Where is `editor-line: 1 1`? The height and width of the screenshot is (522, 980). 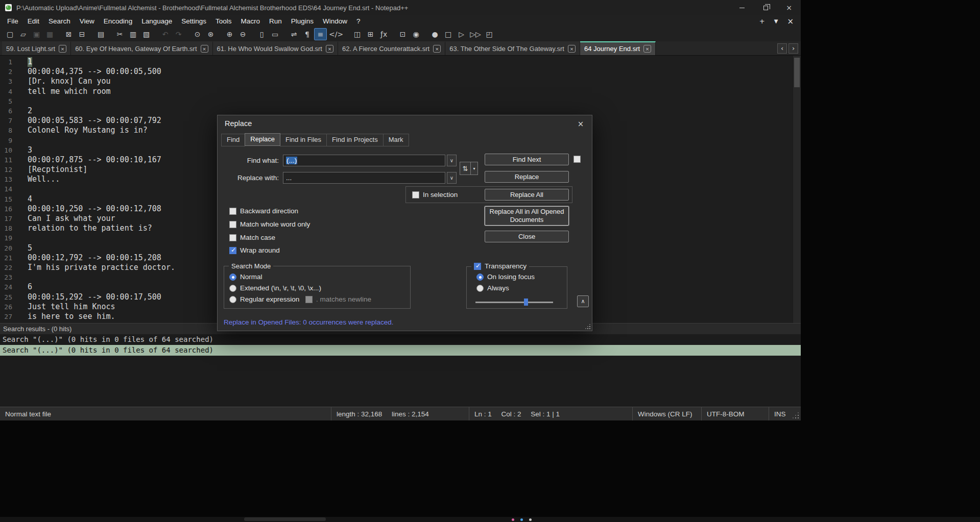
editor-line: 1 1 is located at coordinates (396, 62).